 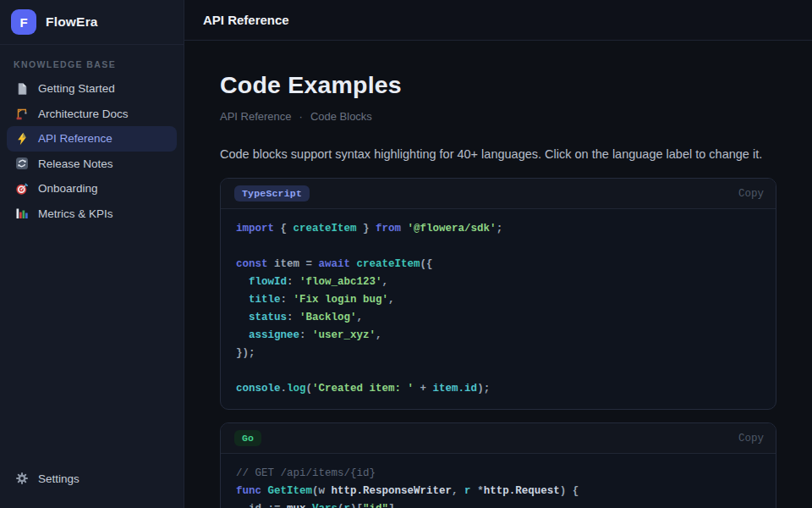 What do you see at coordinates (91, 89) in the screenshot?
I see `sidebar-item-getting-started: Getting Started` at bounding box center [91, 89].